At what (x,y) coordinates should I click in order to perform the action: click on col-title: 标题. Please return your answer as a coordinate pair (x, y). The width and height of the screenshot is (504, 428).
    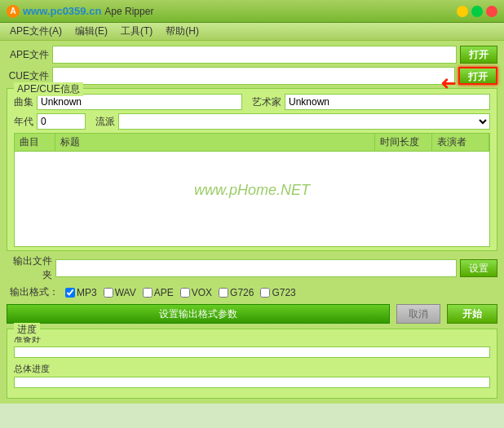
    Looking at the image, I should click on (215, 142).